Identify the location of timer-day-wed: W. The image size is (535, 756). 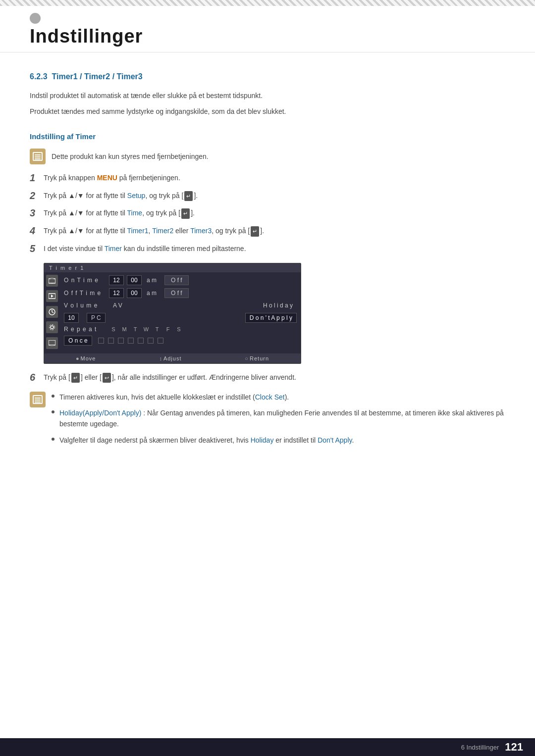
(146, 329).